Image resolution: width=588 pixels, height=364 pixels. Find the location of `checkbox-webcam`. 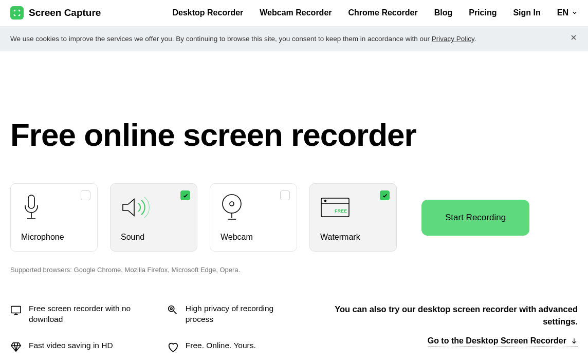

checkbox-webcam is located at coordinates (285, 195).